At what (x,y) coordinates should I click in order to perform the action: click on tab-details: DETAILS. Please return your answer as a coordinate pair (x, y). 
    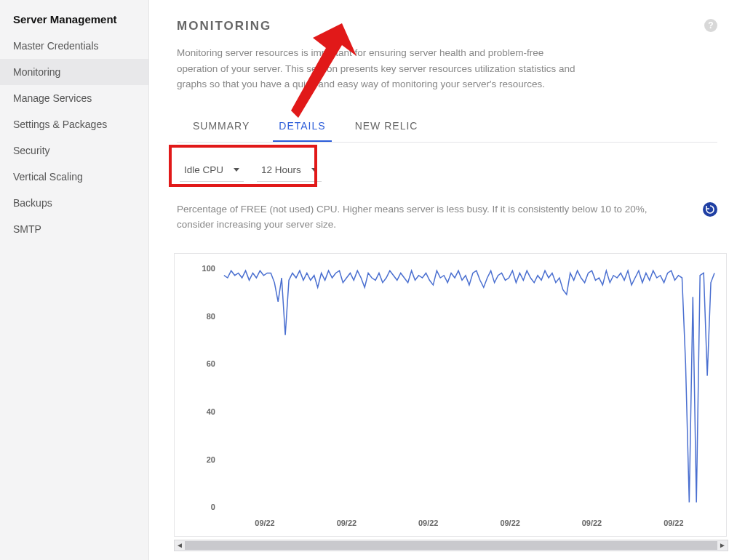
    Looking at the image, I should click on (302, 127).